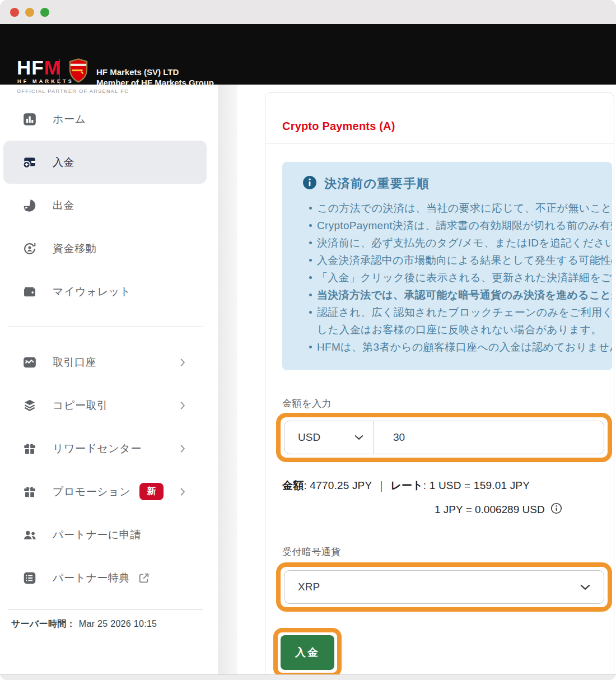 This screenshot has width=616, height=680. I want to click on hfm-logo: HFM, so click(39, 67).